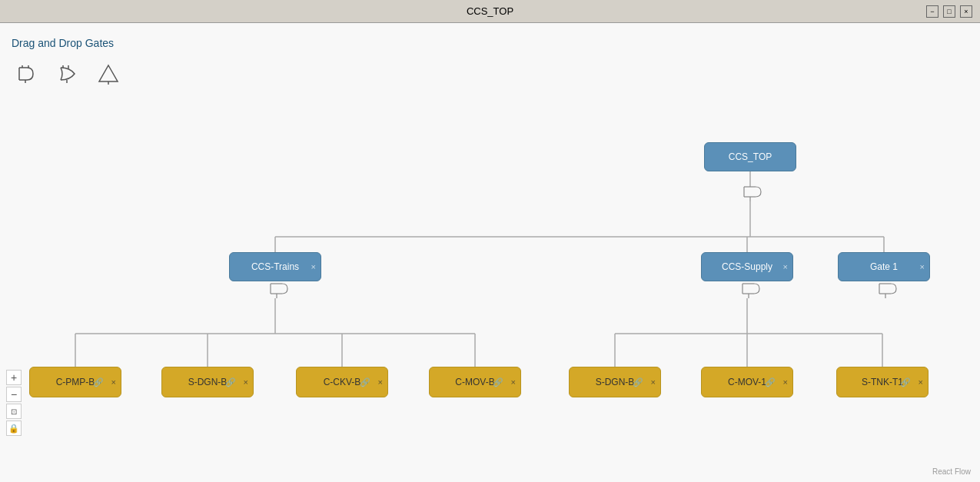  I want to click on zoom-out-button: −, so click(14, 394).